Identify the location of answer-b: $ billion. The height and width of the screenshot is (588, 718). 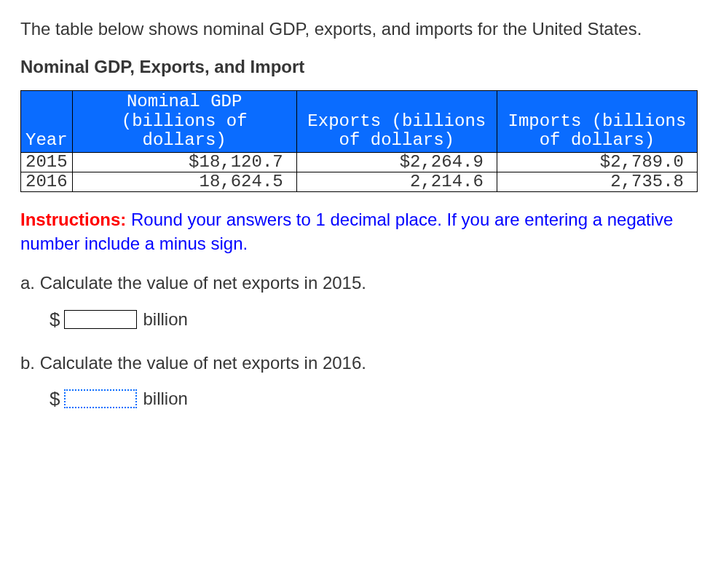
(374, 399).